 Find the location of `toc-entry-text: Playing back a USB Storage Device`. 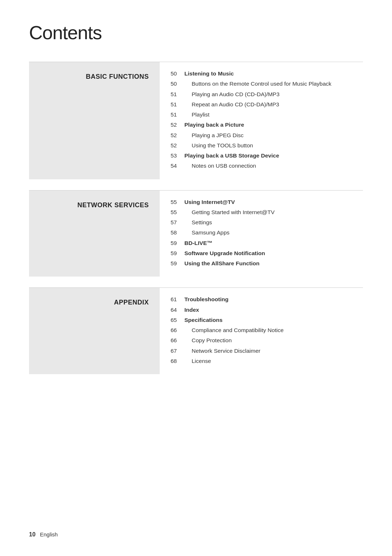

toc-entry-text: Playing back a USB Storage Device is located at coordinates (232, 155).